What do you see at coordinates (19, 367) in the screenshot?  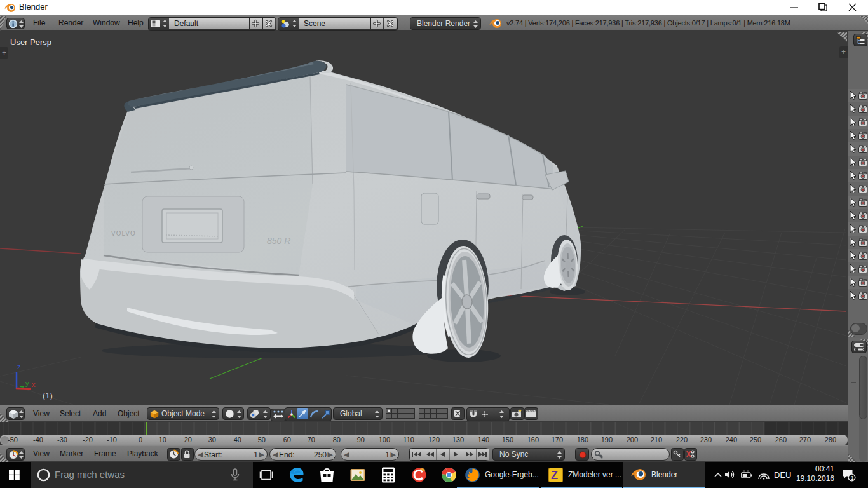 I see `svg-text: z` at bounding box center [19, 367].